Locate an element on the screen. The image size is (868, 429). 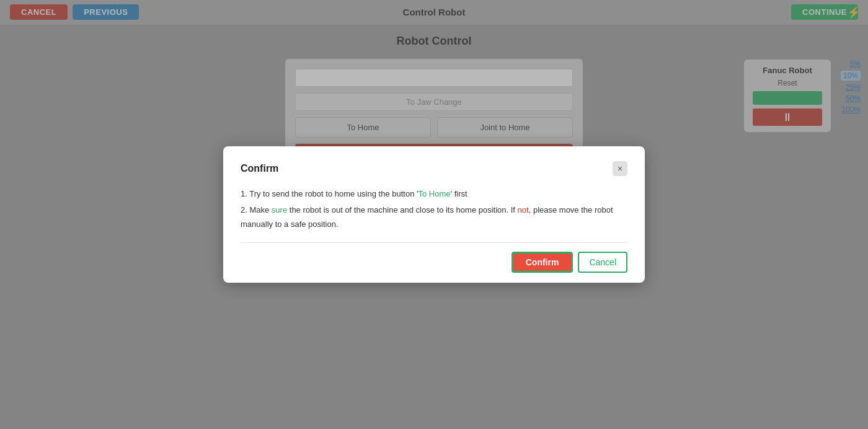
modal-header: Confirm × is located at coordinates (434, 169).